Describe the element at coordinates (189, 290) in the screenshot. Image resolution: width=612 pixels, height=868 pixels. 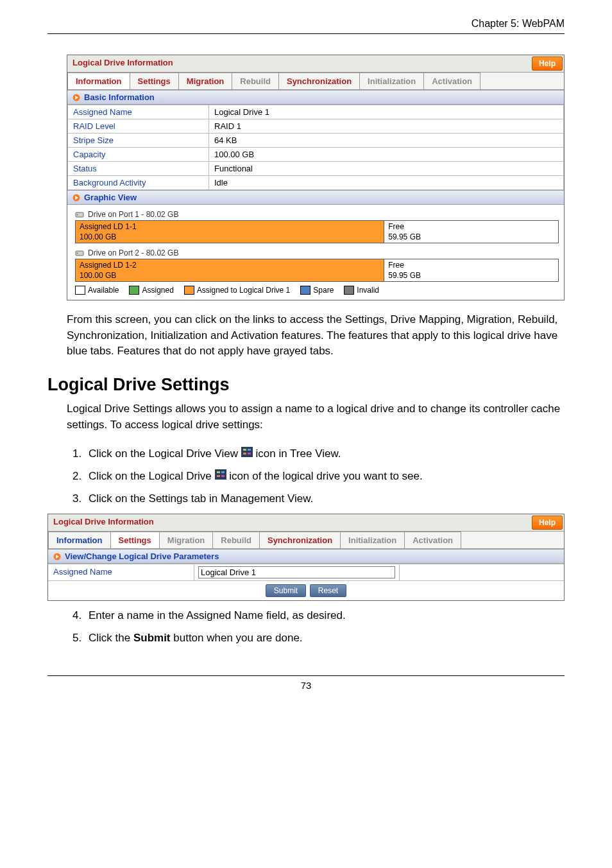
I see `swatch-assigned-current` at that location.